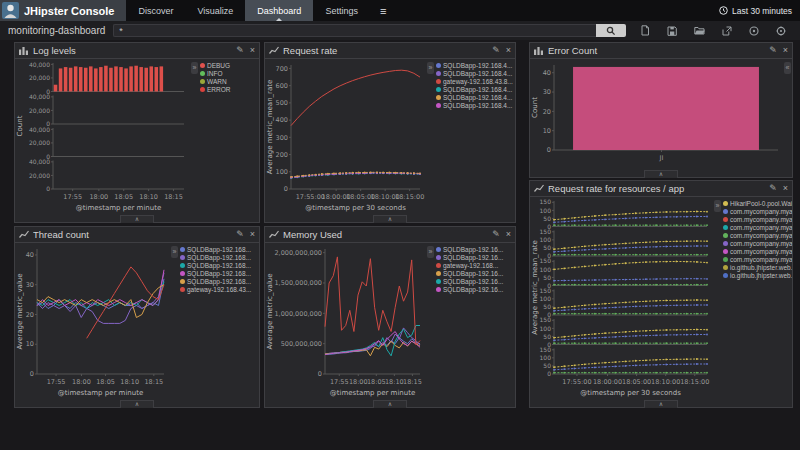 This screenshot has height=450, width=800. What do you see at coordinates (383, 10) in the screenshot?
I see `menu-icon: ≡` at bounding box center [383, 10].